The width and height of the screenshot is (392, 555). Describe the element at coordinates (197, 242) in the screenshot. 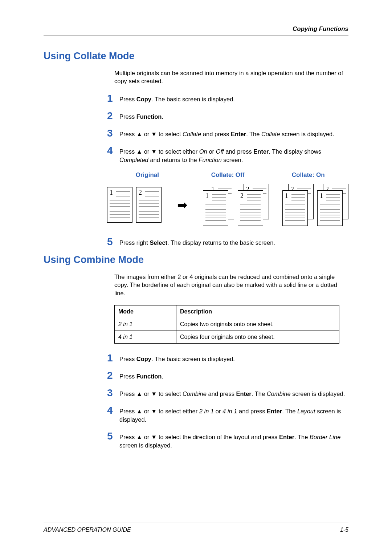

I see `step-text: Press right Select. The display returns …` at that location.